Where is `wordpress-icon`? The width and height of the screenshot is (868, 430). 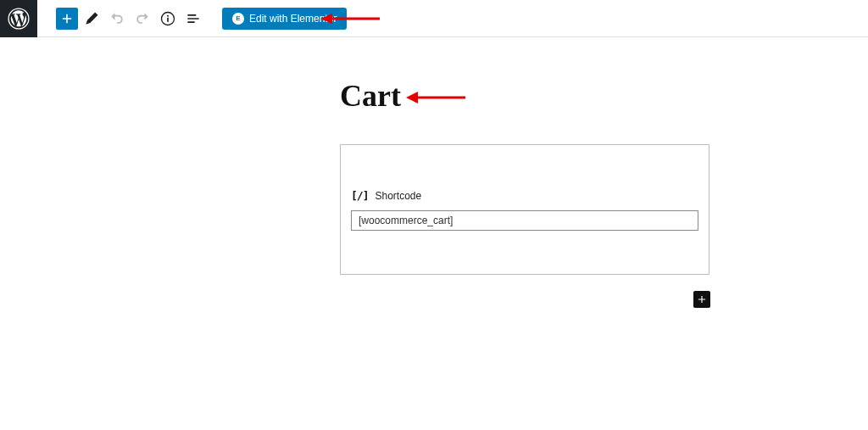
wordpress-icon is located at coordinates (19, 19).